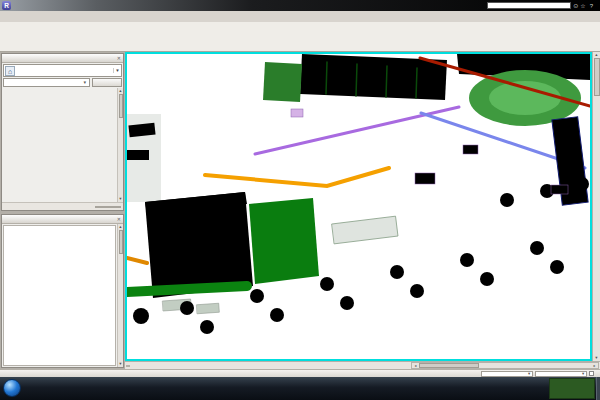 This screenshot has height=400, width=600. What do you see at coordinates (62, 70) in the screenshot?
I see `type-selector: ⌂ ▼` at bounding box center [62, 70].